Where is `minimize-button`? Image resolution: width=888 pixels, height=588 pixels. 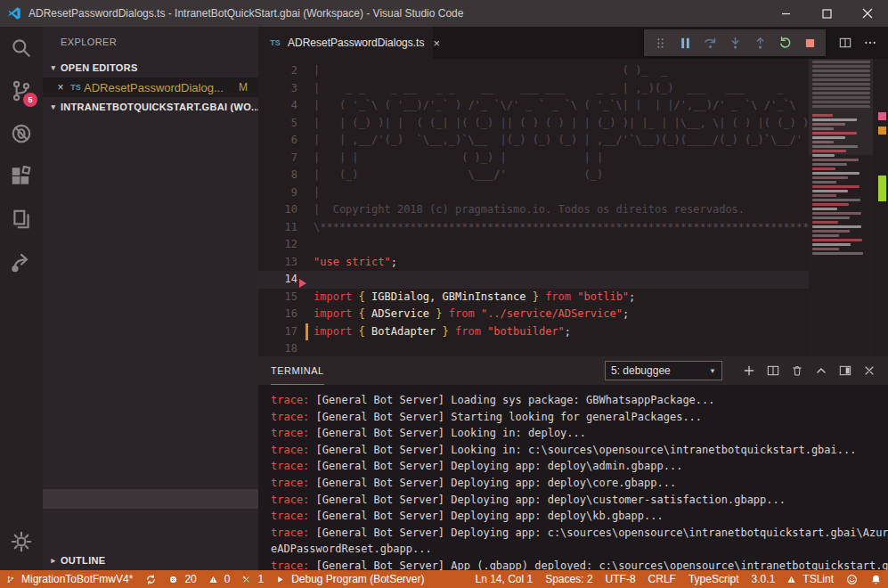
minimize-button is located at coordinates (786, 13).